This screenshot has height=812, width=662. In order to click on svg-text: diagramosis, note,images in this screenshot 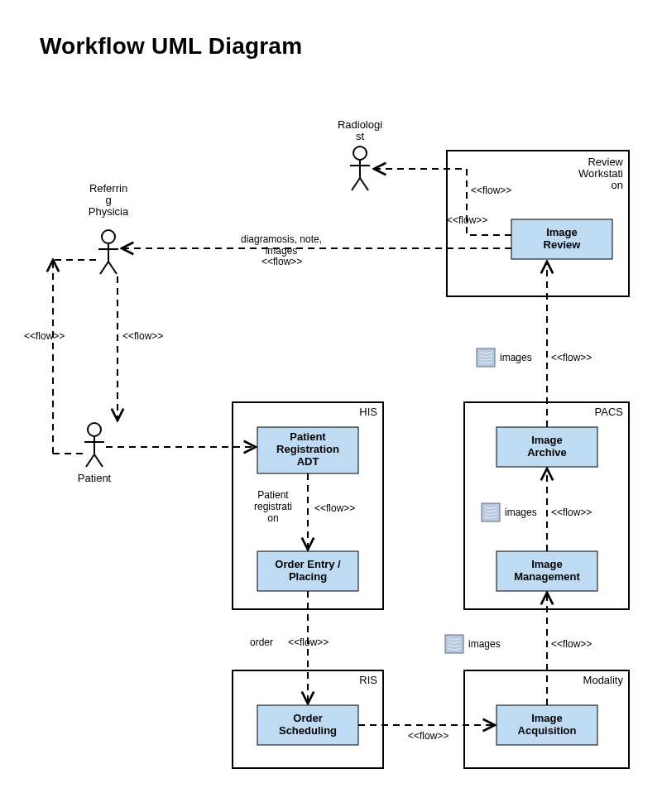, I will do `click(281, 245)`.